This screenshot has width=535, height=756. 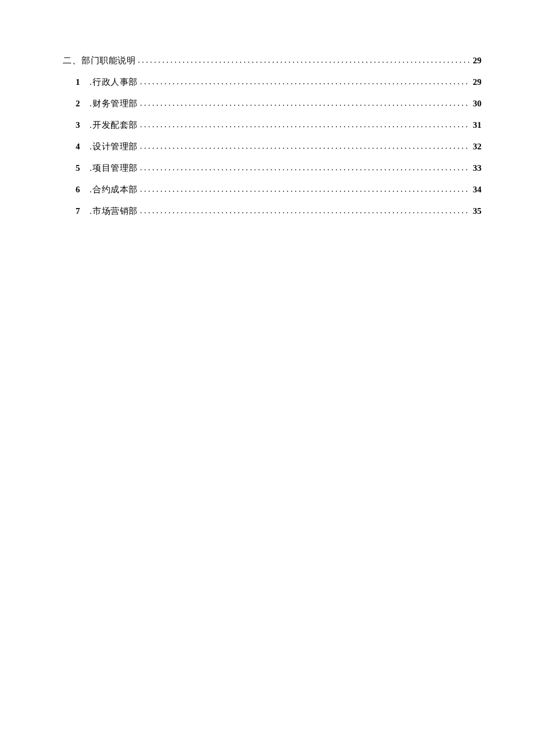 What do you see at coordinates (114, 189) in the screenshot?
I see `toc-item-label: 合约成本部` at bounding box center [114, 189].